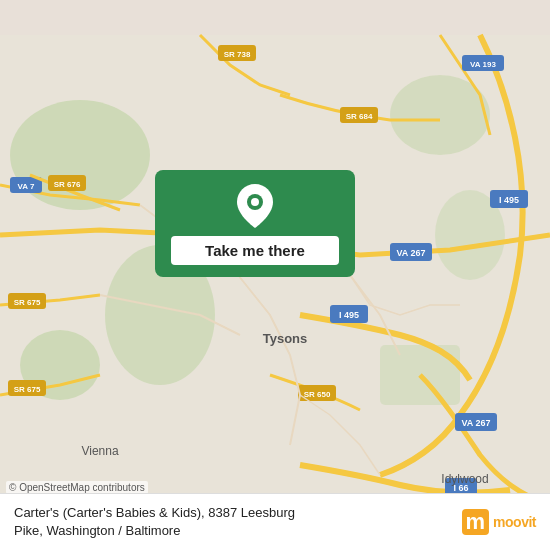 Image resolution: width=550 pixels, height=550 pixels. Describe the element at coordinates (238, 54) in the screenshot. I see `svg-text: SR 738` at that location.